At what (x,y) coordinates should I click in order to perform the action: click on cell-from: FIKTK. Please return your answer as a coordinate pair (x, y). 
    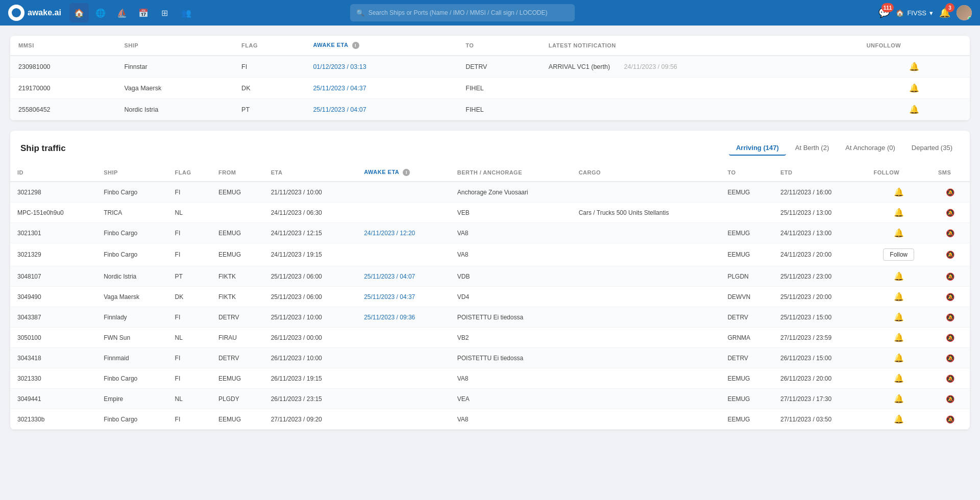
    Looking at the image, I should click on (238, 277).